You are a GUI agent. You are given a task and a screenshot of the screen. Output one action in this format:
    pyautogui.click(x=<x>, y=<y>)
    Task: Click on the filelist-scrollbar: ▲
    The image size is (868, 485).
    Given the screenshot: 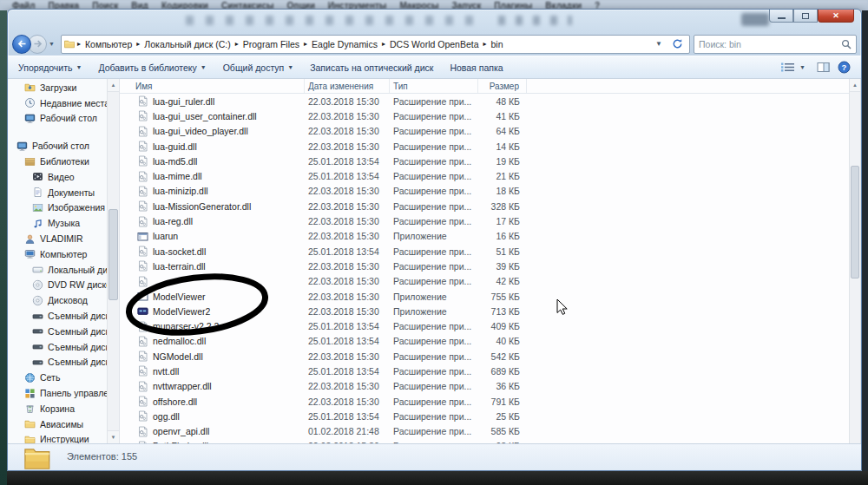 What is the action you would take?
    pyautogui.click(x=855, y=261)
    